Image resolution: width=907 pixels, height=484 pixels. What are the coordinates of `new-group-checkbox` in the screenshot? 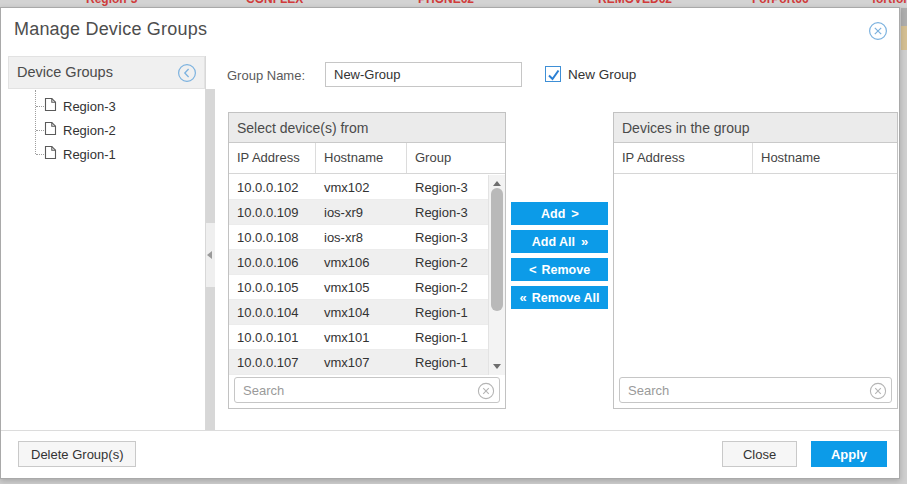 It's located at (553, 74).